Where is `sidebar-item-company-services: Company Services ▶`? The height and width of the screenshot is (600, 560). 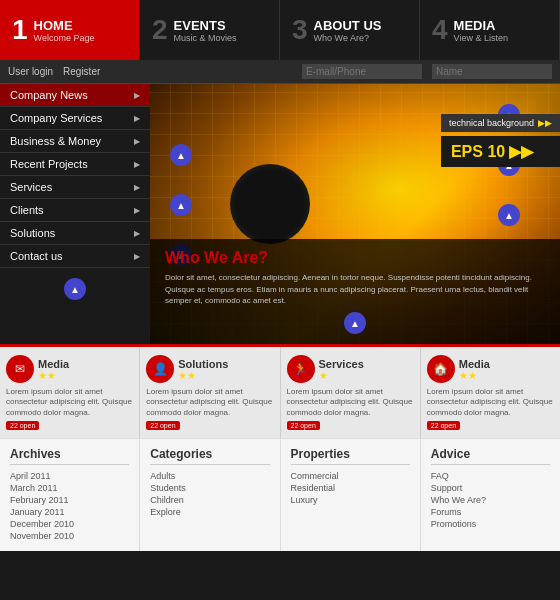
sidebar-item-company-services: Company Services ▶ is located at coordinates (75, 118).